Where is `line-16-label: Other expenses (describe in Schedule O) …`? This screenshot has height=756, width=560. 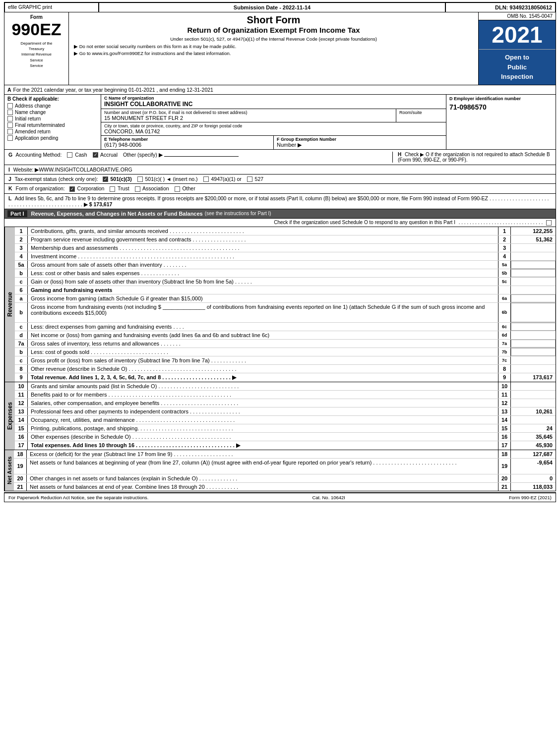 line-16-label: Other expenses (describe in Schedule O) … is located at coordinates (263, 437).